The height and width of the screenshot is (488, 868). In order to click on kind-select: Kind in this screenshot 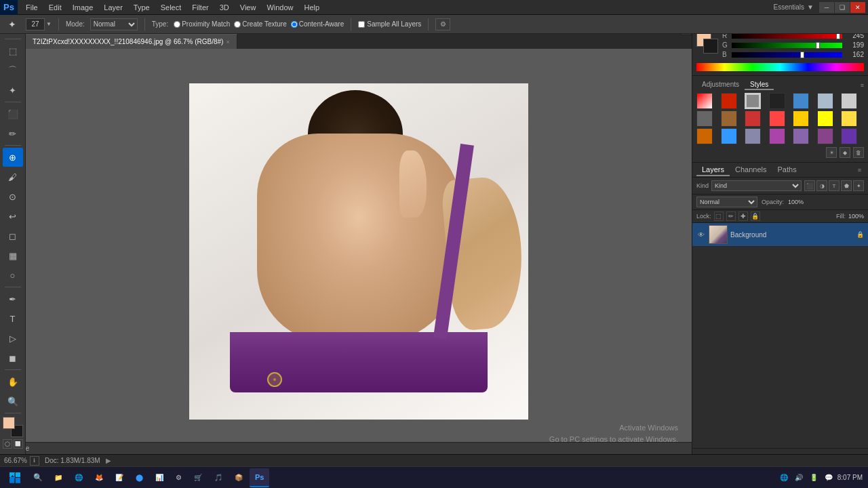, I will do `click(757, 186)`.